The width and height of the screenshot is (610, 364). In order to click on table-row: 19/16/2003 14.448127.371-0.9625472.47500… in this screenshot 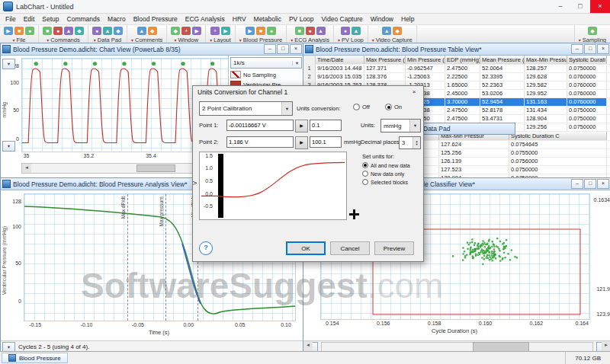, I will do `click(457, 69)`.